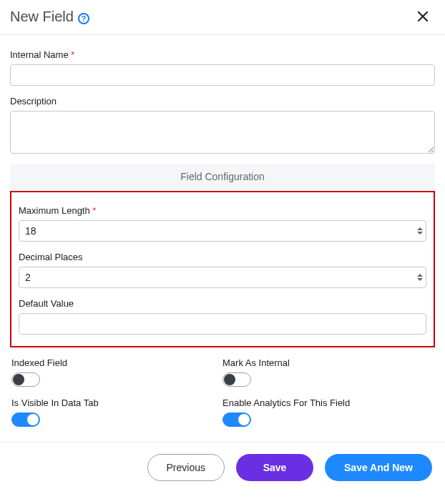 The image size is (445, 504). Describe the element at coordinates (26, 380) in the screenshot. I see `indexed-field-toggle` at that location.